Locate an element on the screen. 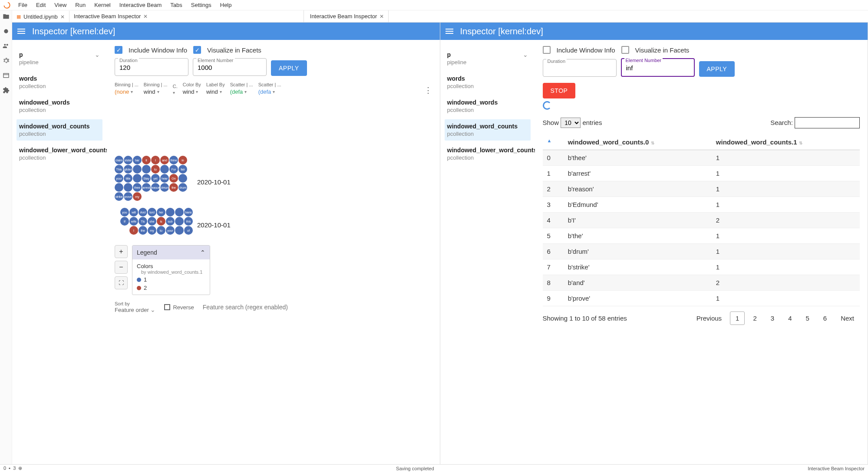 The width and height of the screenshot is (868, 472). bubble: drum is located at coordinates (183, 187).